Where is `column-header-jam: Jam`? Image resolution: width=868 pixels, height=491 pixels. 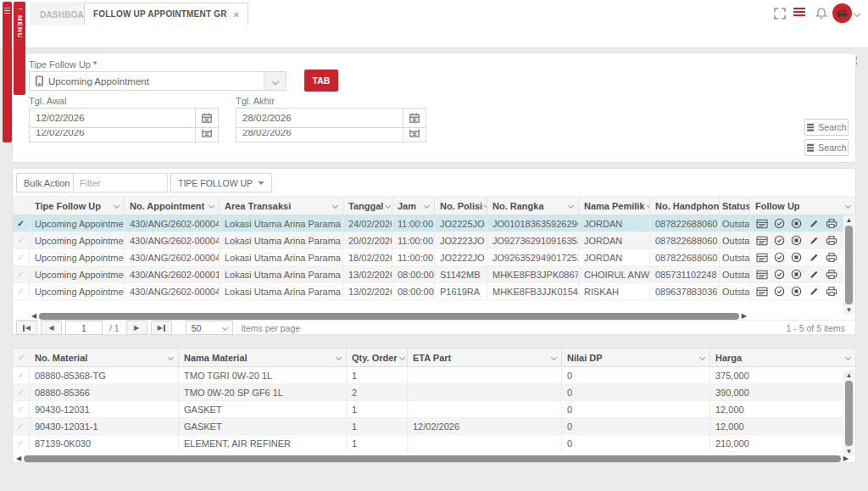
column-header-jam: Jam is located at coordinates (414, 205).